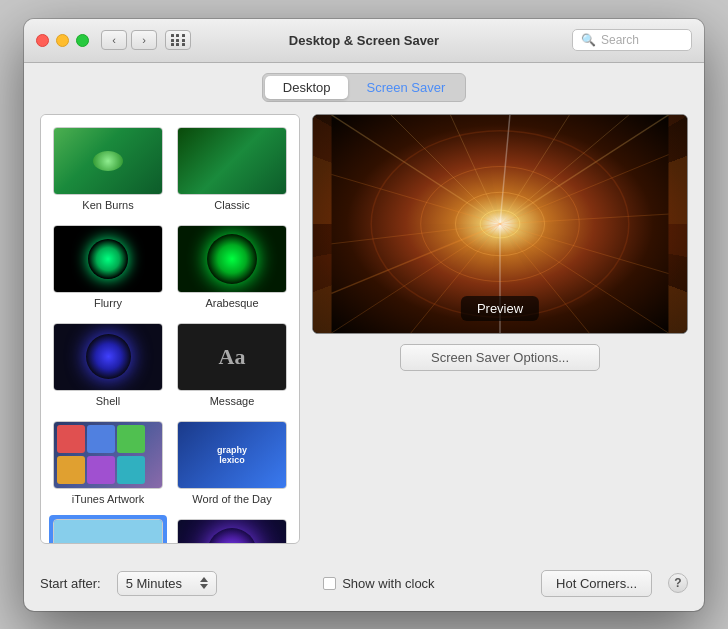 Image resolution: width=728 pixels, height=629 pixels. I want to click on thumb-arabesque, so click(232, 259).